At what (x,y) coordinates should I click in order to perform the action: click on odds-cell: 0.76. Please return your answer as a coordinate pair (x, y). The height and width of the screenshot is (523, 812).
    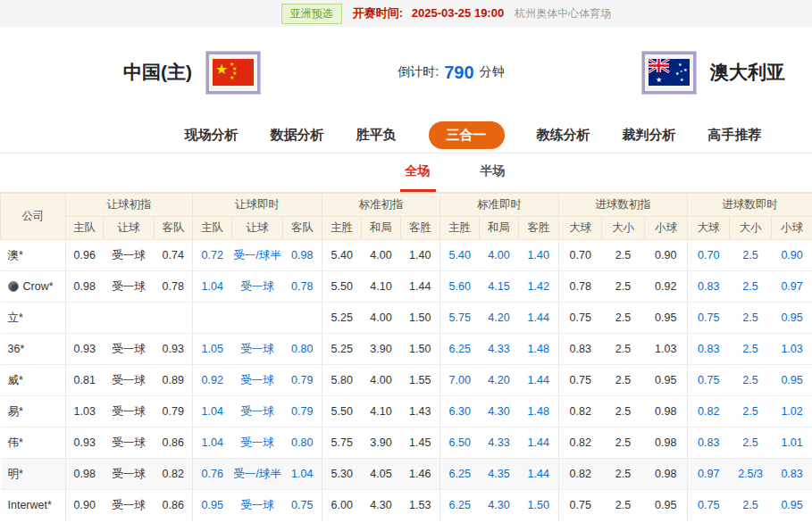
    Looking at the image, I should click on (213, 475).